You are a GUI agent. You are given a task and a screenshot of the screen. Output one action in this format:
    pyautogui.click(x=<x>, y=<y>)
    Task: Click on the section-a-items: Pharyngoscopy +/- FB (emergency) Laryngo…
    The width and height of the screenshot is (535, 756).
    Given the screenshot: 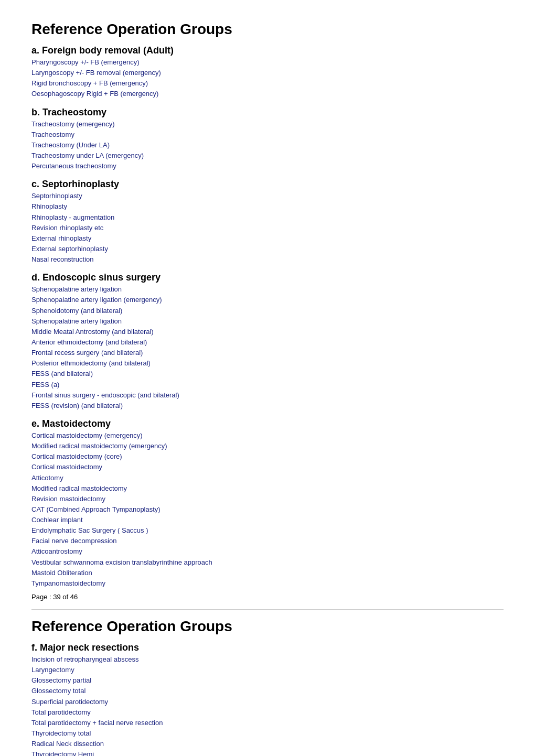 What is the action you would take?
    pyautogui.click(x=268, y=79)
    